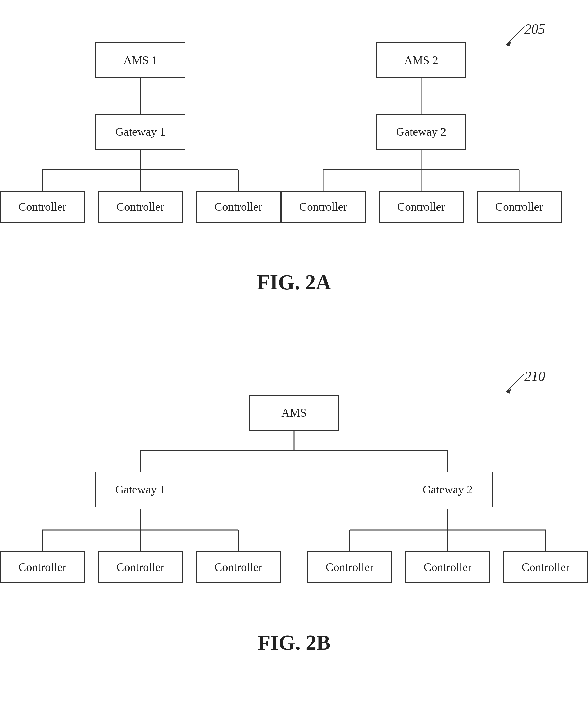 The image size is (588, 716). Describe the element at coordinates (323, 207) in the screenshot. I see `ctrl4-2a: Controller` at that location.